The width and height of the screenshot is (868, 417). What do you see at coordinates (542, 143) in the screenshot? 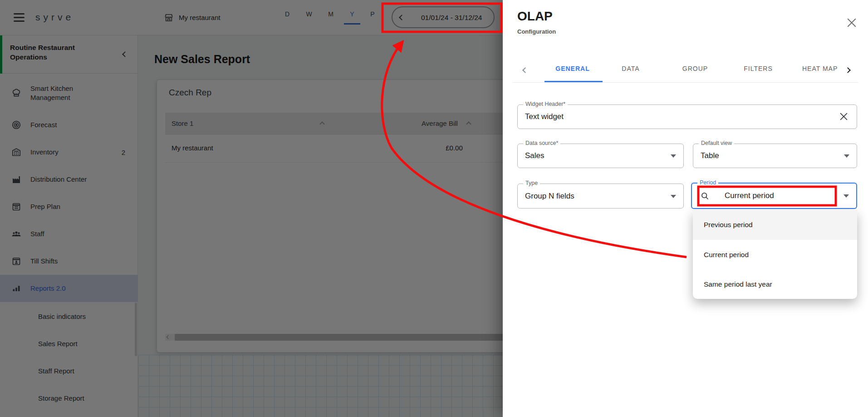
I see `field-label: Data source*` at bounding box center [542, 143].